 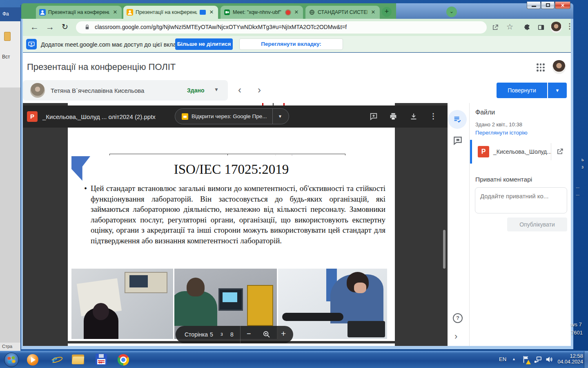 What do you see at coordinates (560, 152) in the screenshot?
I see `open-in-new-icon` at bounding box center [560, 152].